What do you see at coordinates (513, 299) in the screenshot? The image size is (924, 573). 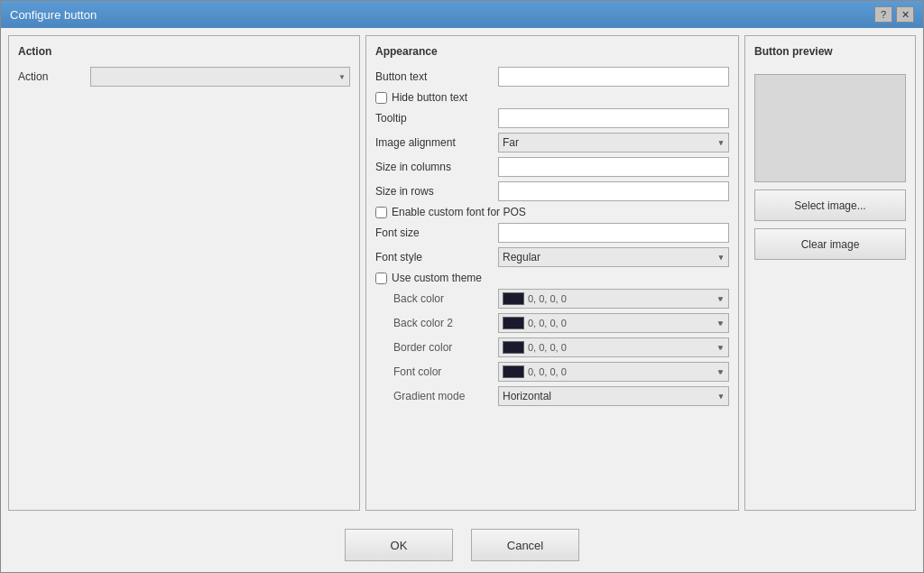 I see `back-color-swatch` at bounding box center [513, 299].